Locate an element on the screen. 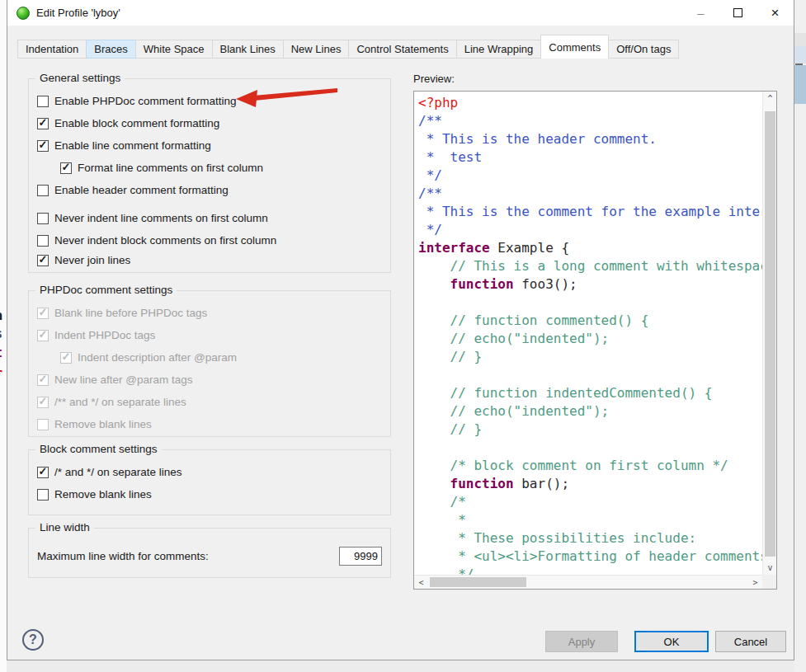 This screenshot has width=806, height=672. code-segment-cmt: */ is located at coordinates (445, 571).